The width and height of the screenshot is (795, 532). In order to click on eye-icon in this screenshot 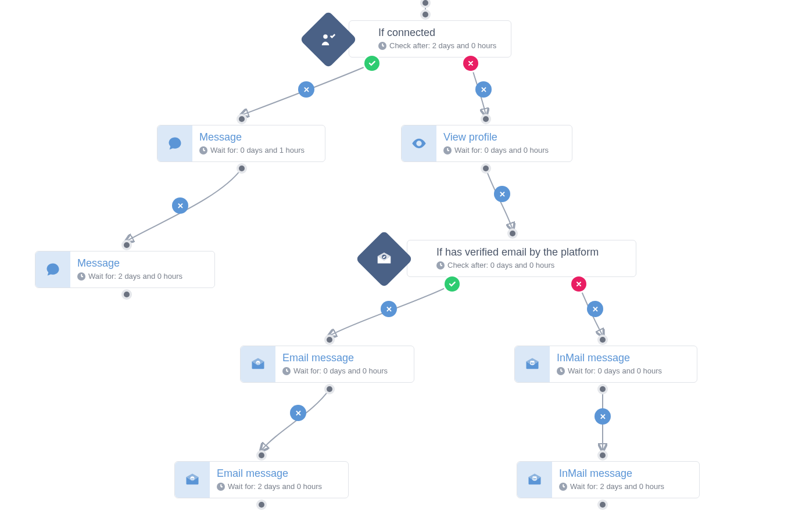, I will do `click(419, 143)`.